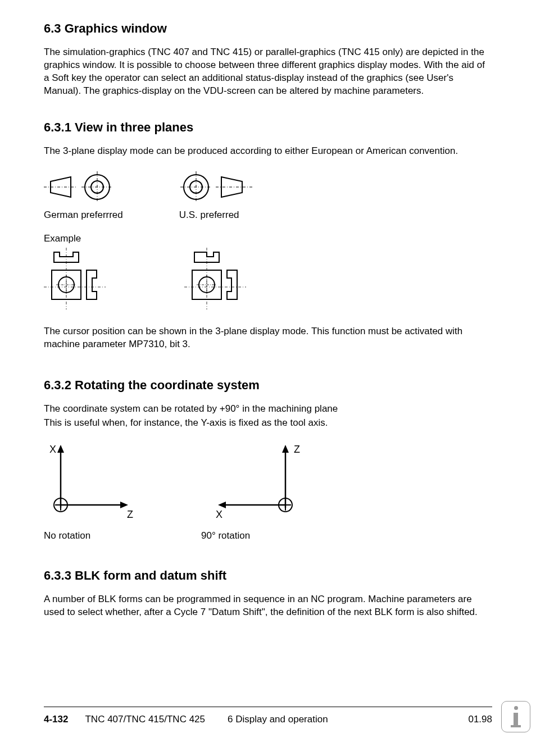 This screenshot has height=756, width=536. I want to click on para-6-3-1-a: The 3-plane display mode can be produced…, so click(268, 152).